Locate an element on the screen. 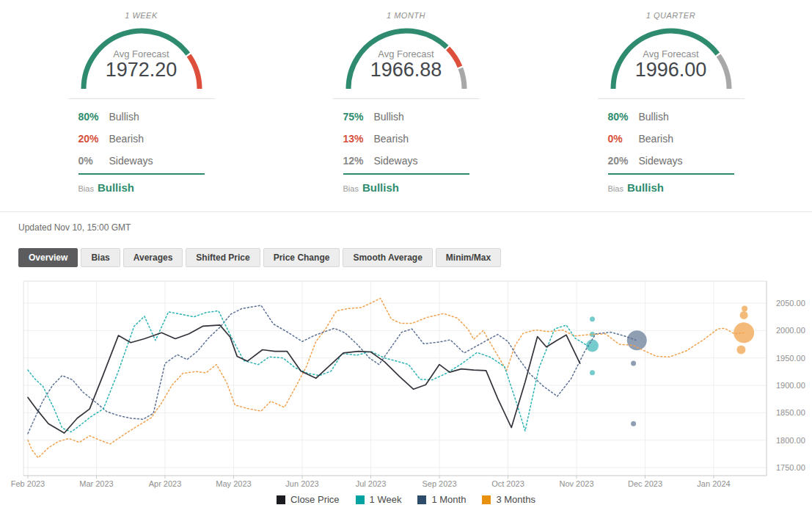  tab-bias: Bias is located at coordinates (100, 258).